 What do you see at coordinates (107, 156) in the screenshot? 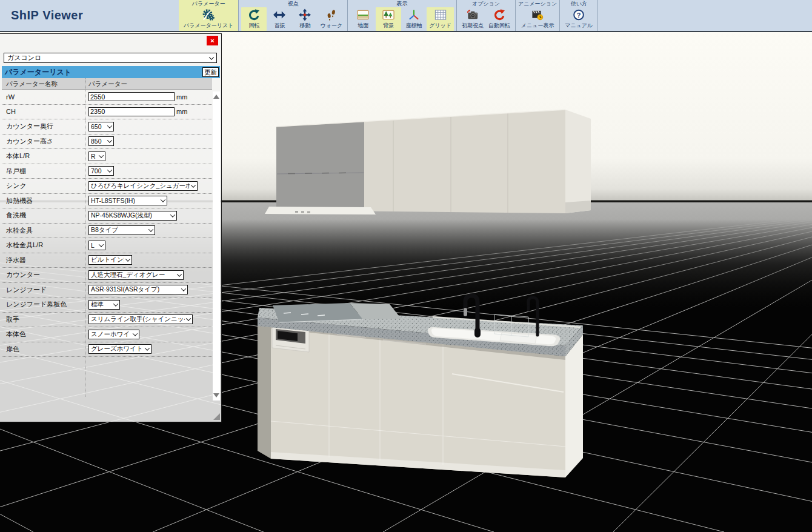
I see `param-row-本体L/R: 本体L/RR` at bounding box center [107, 156].